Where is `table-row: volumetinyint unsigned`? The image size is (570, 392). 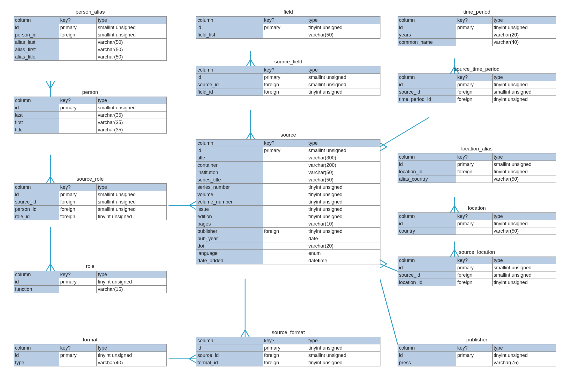
table-row: volumetinyint unsigned is located at coordinates (288, 195).